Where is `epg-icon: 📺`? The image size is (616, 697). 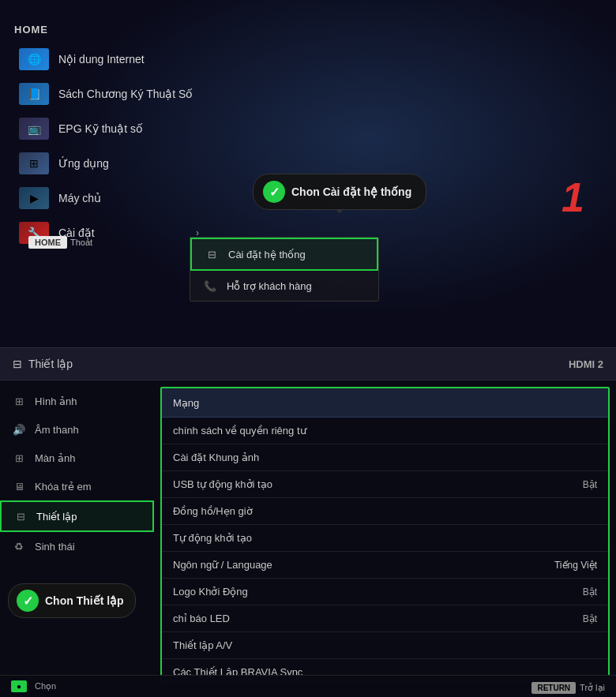
epg-icon: 📺 is located at coordinates (34, 129).